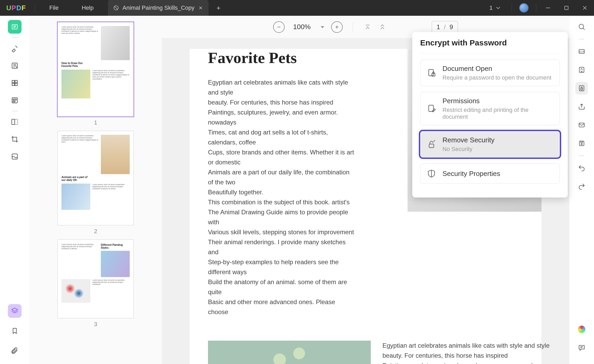 The width and height of the screenshot is (594, 364). I want to click on security-option-document-open: Document Open Require a password to open…, so click(490, 73).